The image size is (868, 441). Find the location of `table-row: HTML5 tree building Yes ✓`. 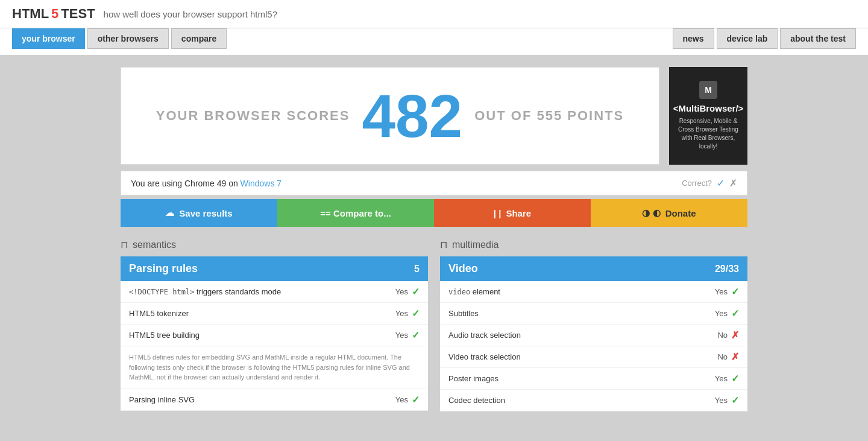

table-row: HTML5 tree building Yes ✓ is located at coordinates (274, 335).